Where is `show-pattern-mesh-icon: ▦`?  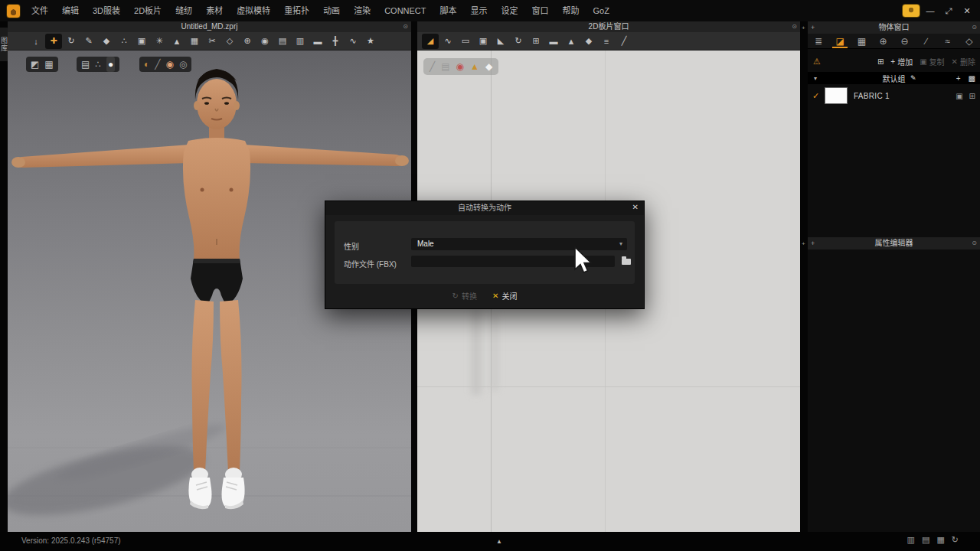
show-pattern-mesh-icon: ▦ is located at coordinates (49, 64).